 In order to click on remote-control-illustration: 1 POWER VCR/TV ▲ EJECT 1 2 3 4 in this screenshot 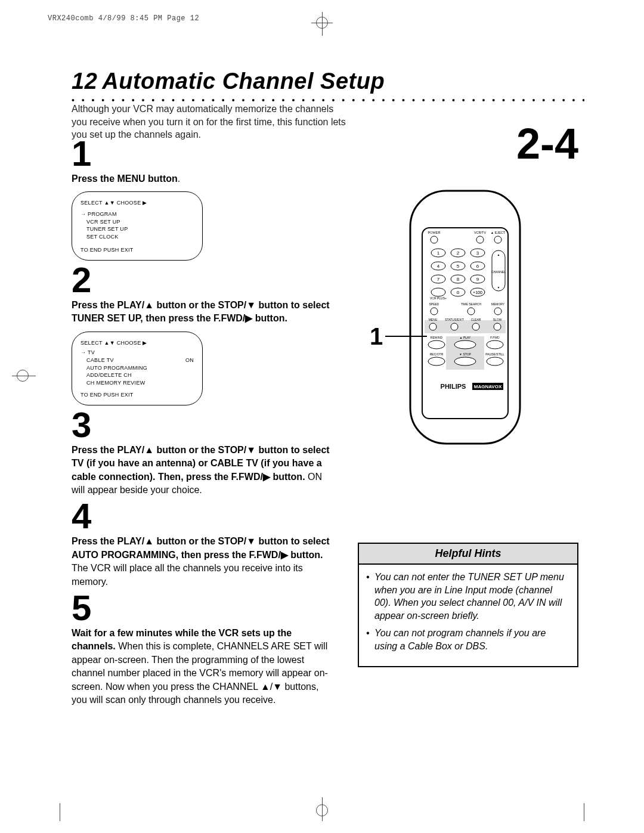, I will do `click(465, 317)`.